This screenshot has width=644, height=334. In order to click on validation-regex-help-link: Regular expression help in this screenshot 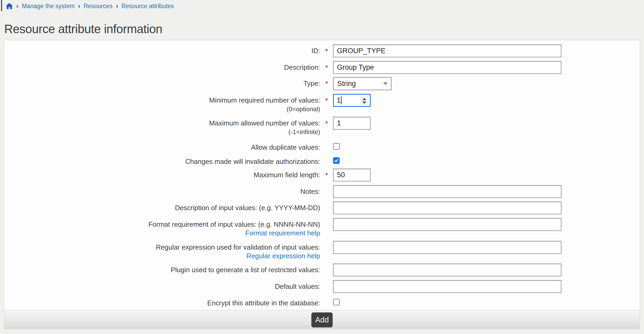, I will do `click(162, 256)`.